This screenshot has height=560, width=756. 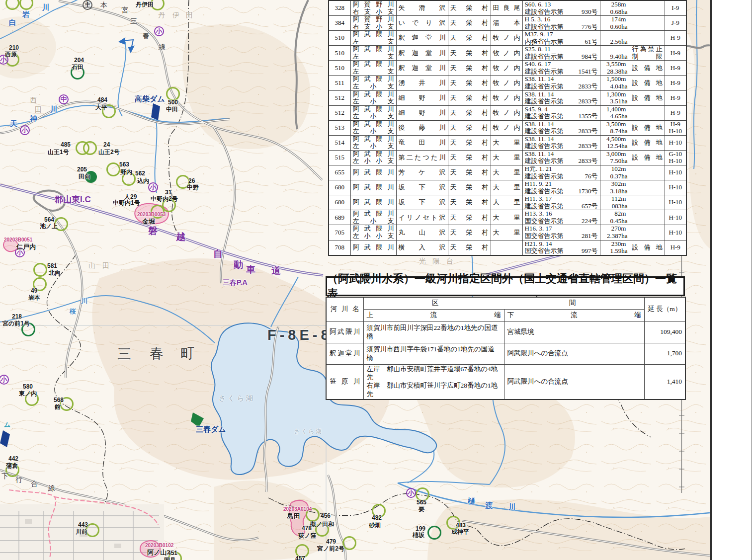 I want to click on cell-system: 阿武隈川左小小支, so click(x=373, y=158).